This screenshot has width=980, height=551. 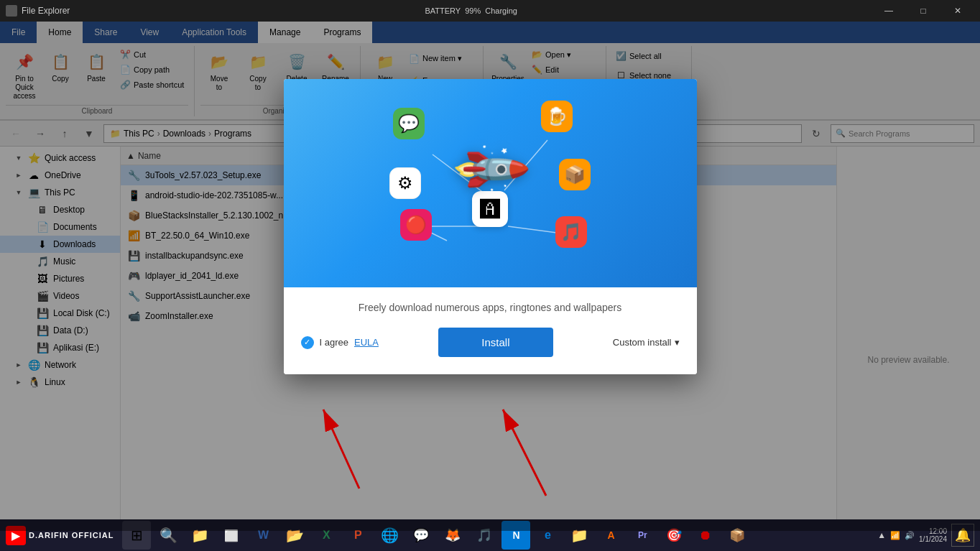 I want to click on rocket-center: 🚀 🅰, so click(x=490, y=183).